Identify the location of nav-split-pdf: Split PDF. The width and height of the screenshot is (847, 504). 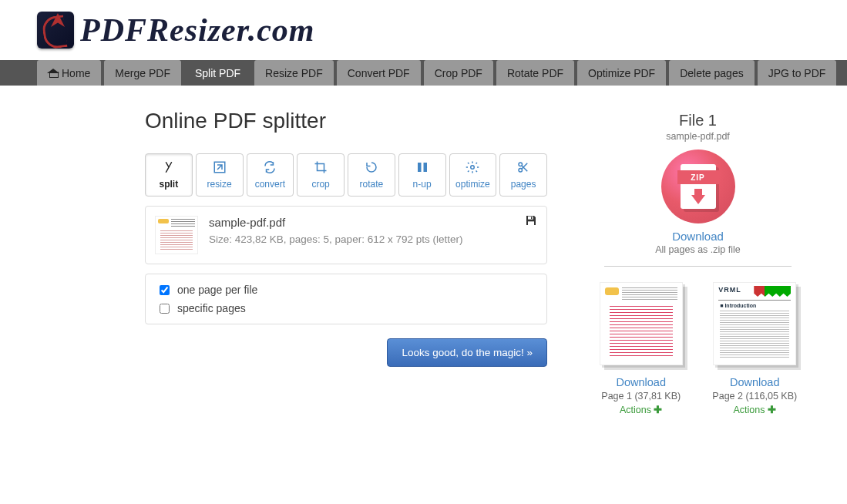
(217, 72).